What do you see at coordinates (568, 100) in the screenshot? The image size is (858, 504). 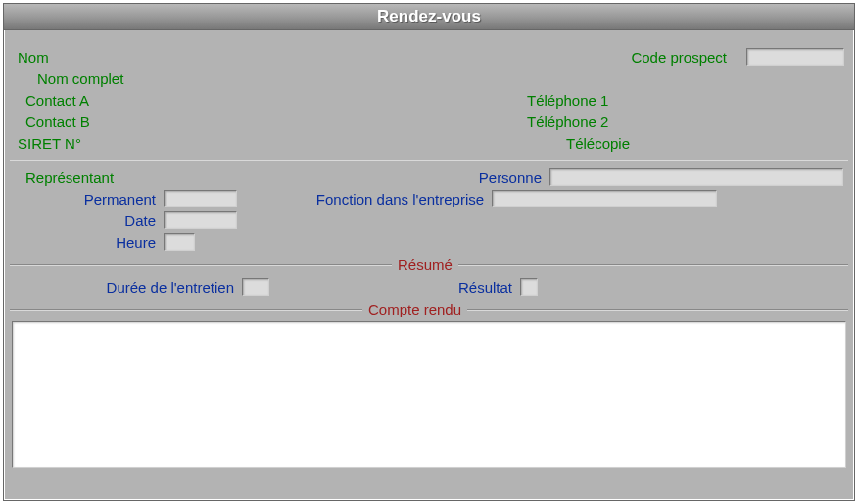 I see `label-telephone-1: Téléphone 1` at bounding box center [568, 100].